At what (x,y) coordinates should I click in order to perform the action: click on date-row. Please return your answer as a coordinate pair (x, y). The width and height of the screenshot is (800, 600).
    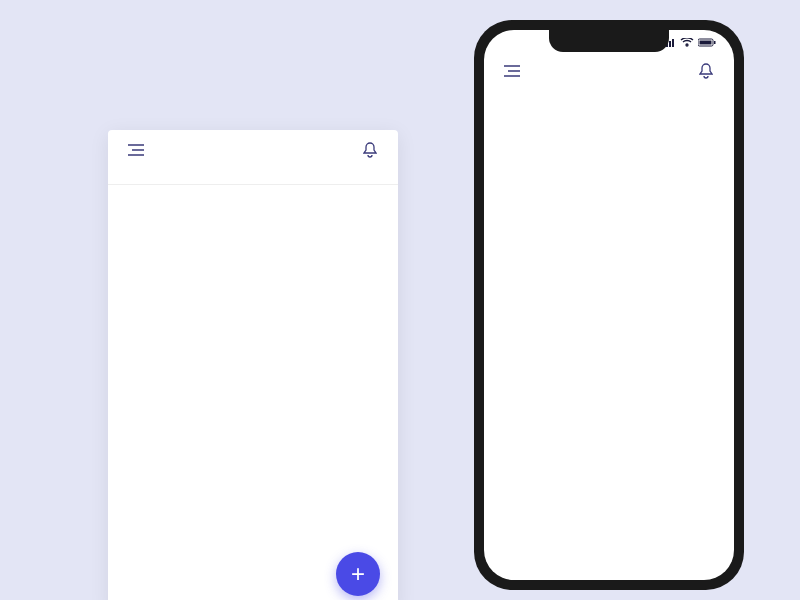
    Looking at the image, I should click on (253, 178).